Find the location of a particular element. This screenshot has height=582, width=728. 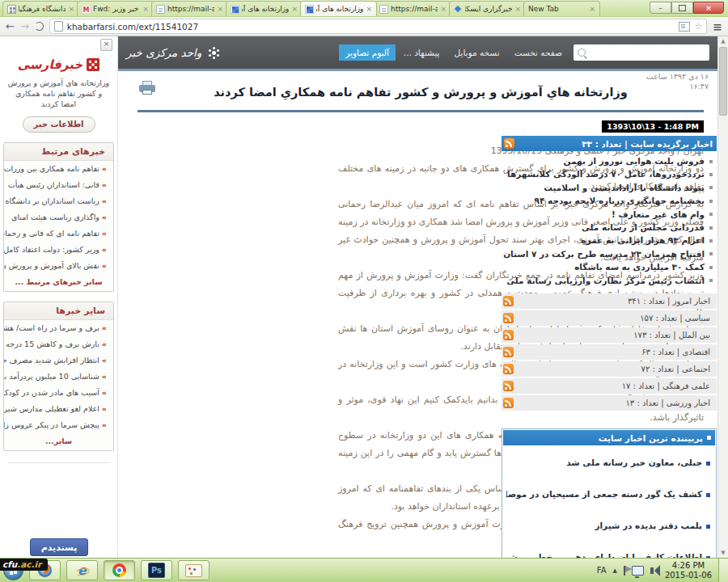

show-desktop-button is located at coordinates (723, 571).